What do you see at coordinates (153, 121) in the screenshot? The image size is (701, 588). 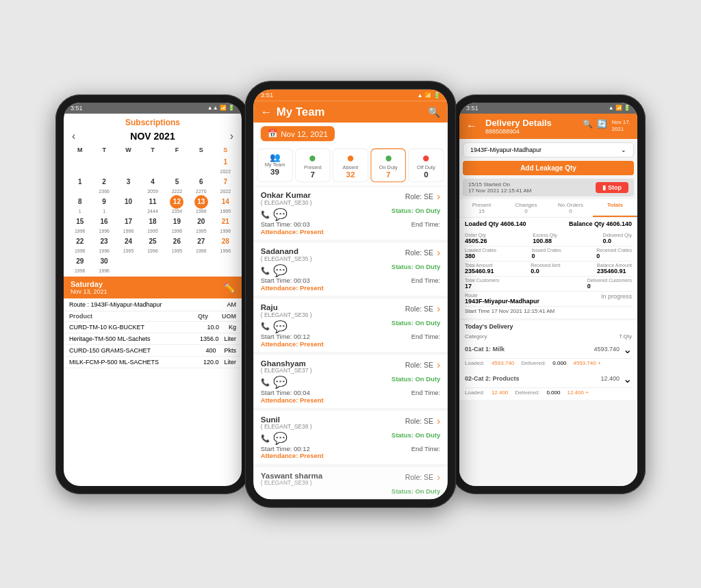 I see `subscriptions-title: Subscriptions` at bounding box center [153, 121].